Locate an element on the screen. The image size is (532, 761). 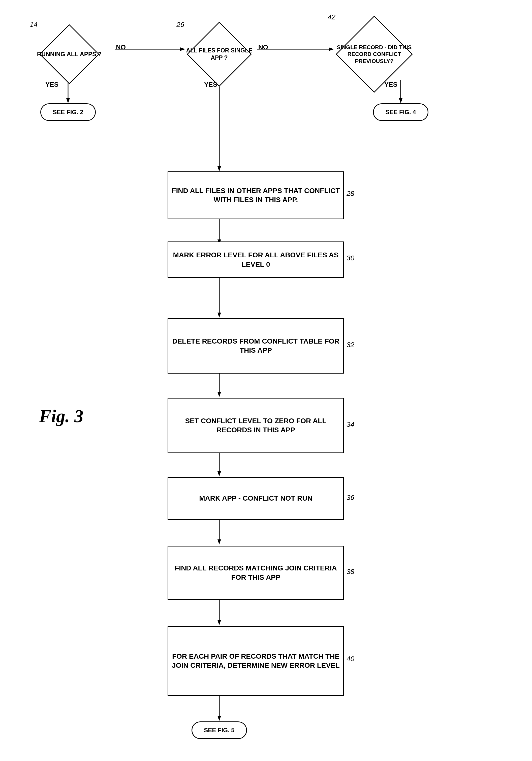
oval-see-fig2: SEE FIG. 2 is located at coordinates (68, 112).